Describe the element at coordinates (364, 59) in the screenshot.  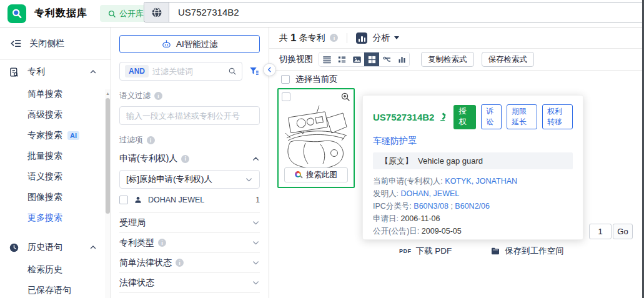
I see `view-toggle-group` at that location.